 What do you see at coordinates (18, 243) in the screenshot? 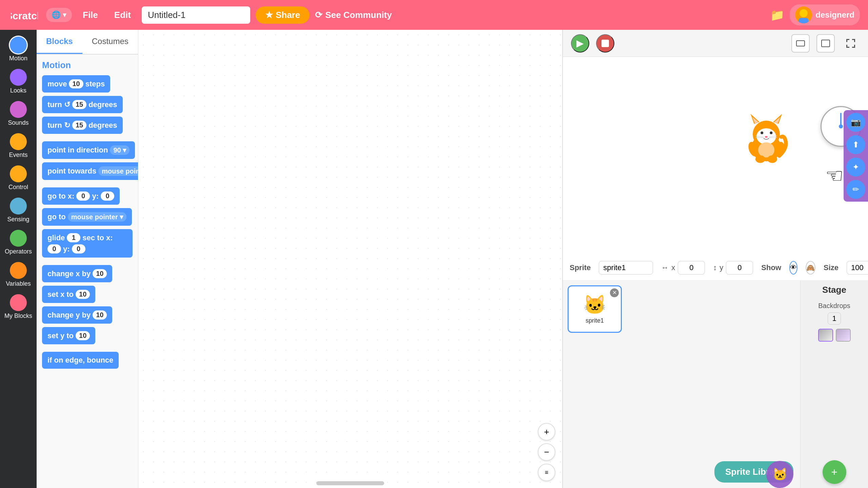
I see `sidebar-item-operators: Operators` at bounding box center [18, 243].